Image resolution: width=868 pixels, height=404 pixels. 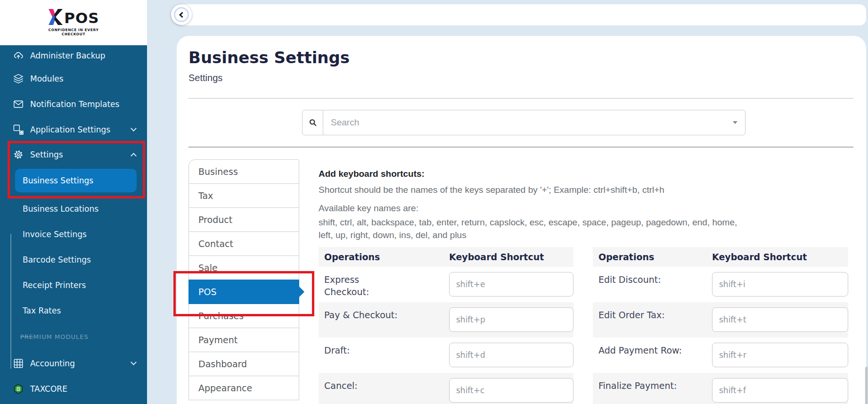 I want to click on chevron-left-icon, so click(x=182, y=15).